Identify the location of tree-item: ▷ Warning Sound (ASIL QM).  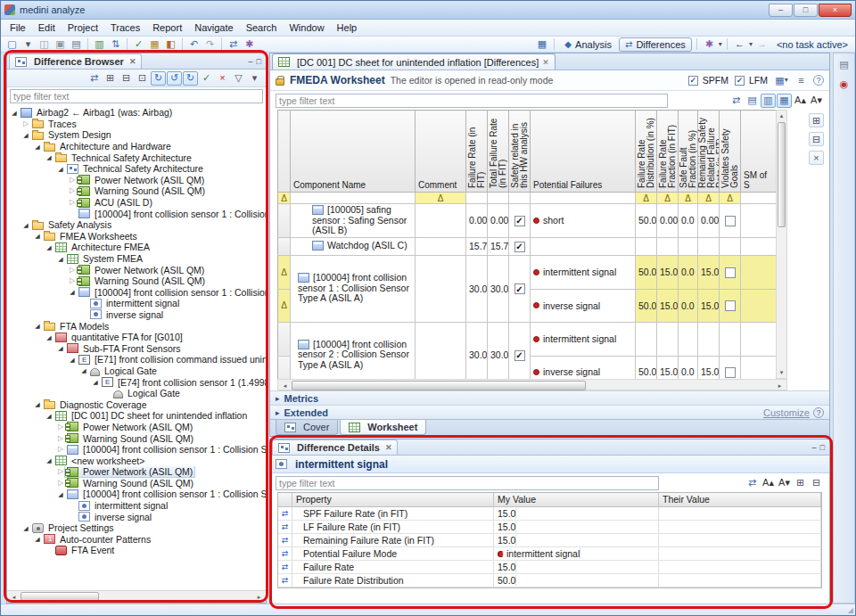
(136, 191).